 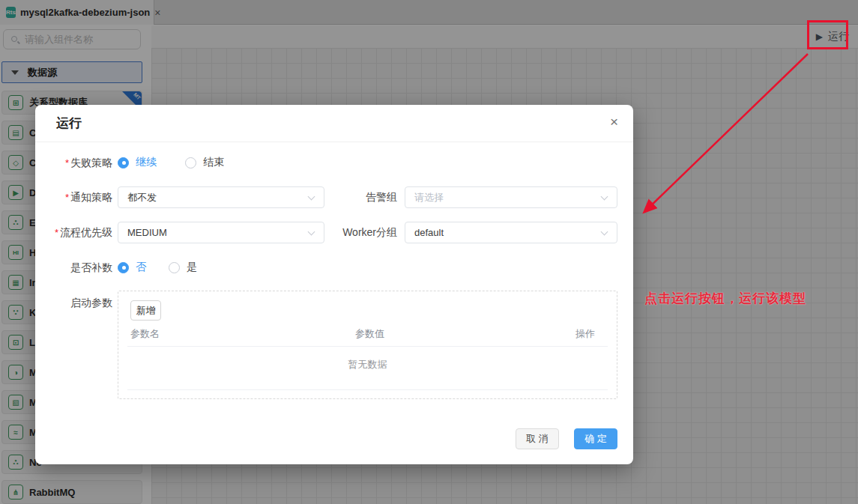 I want to click on field-label: 启动参数, so click(x=73, y=303).